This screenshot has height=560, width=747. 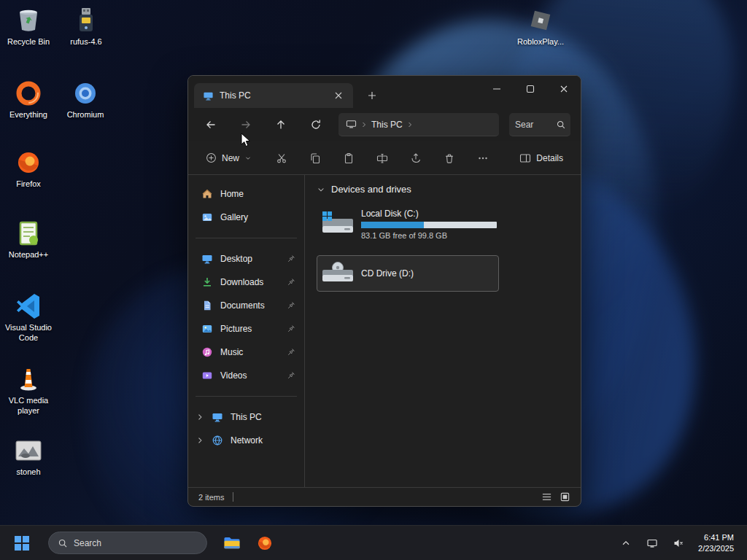 What do you see at coordinates (233, 497) in the screenshot?
I see `status-divider` at bounding box center [233, 497].